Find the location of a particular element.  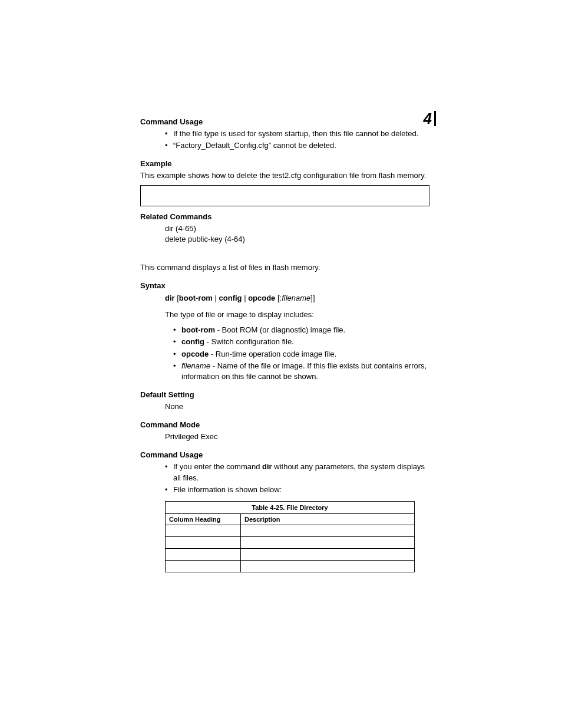

option-name-italic: filename is located at coordinates (196, 365).